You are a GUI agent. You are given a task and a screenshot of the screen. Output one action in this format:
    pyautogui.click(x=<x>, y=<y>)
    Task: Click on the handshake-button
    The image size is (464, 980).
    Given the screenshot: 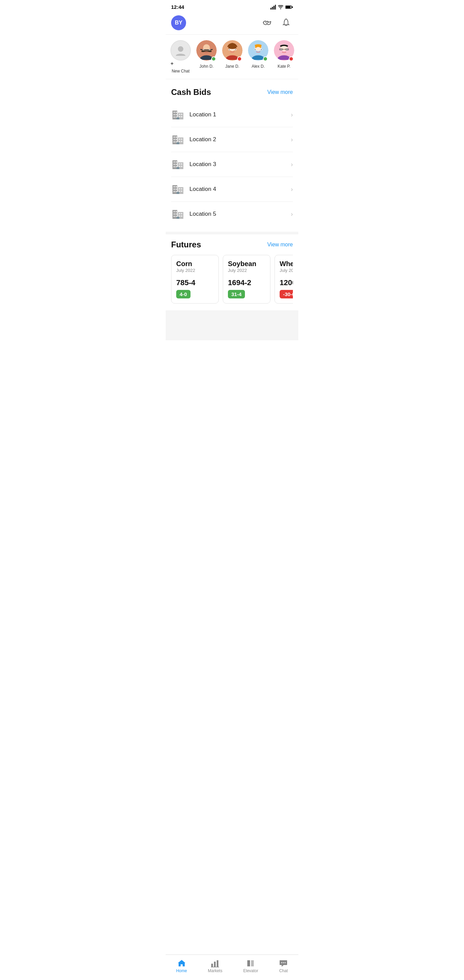 What is the action you would take?
    pyautogui.click(x=267, y=23)
    